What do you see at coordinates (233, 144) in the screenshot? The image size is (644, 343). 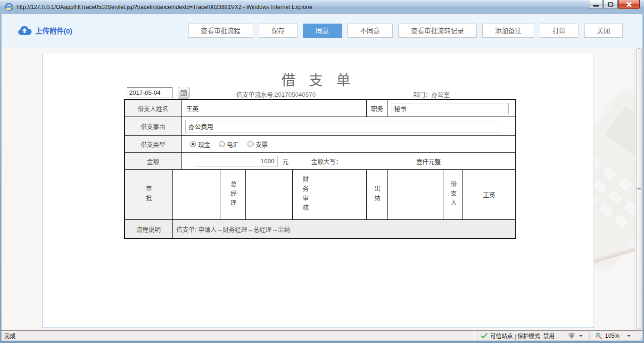 I see `radio-wire-transfer-label: 电汇` at bounding box center [233, 144].